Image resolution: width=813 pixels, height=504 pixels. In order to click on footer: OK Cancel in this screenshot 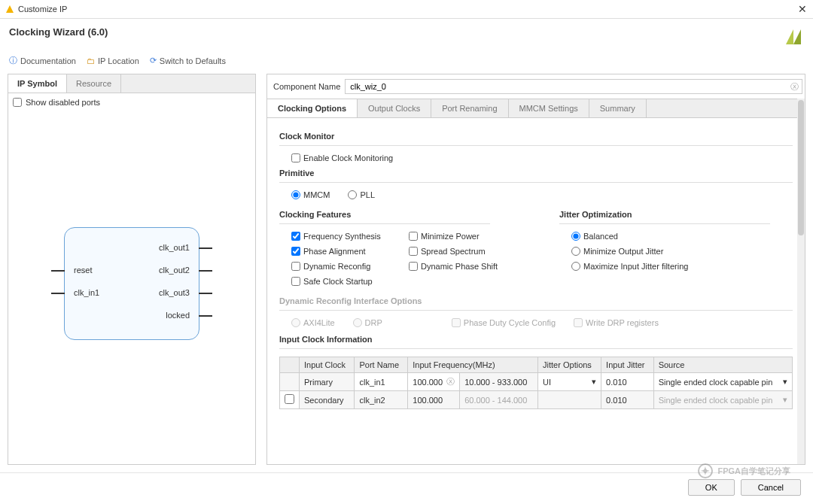, I will do `click(406, 487)`.